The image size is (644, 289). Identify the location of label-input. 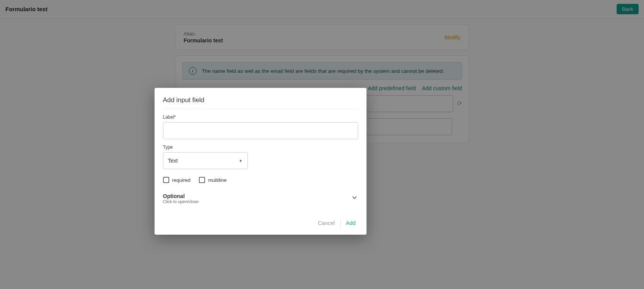
(261, 131).